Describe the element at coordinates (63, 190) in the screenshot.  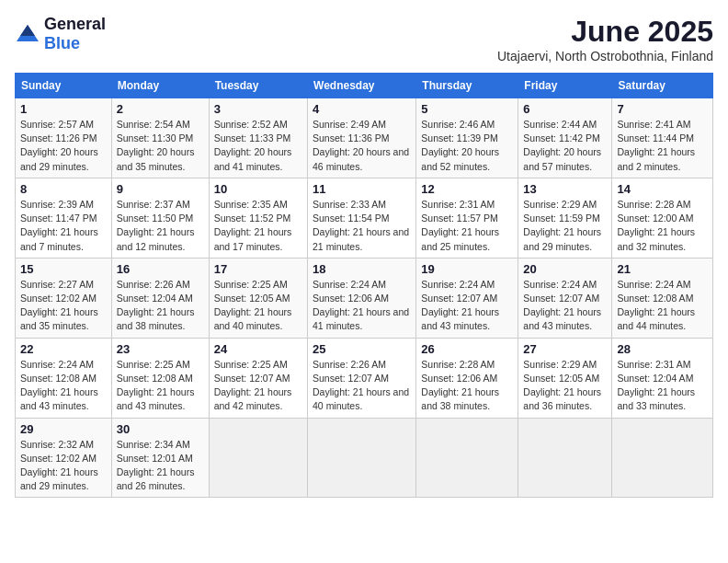
I see `day-number: 8` at that location.